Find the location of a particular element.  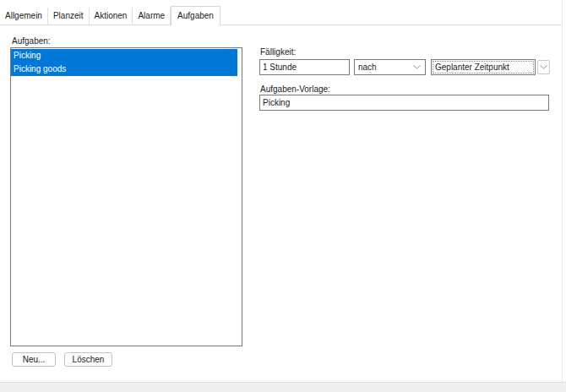

new-button: Neu... is located at coordinates (34, 360).